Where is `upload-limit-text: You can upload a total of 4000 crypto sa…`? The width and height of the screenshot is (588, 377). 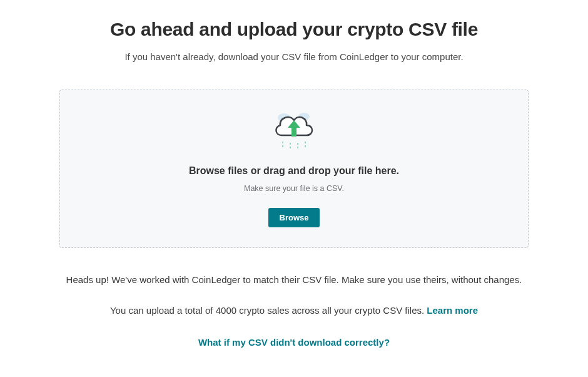
upload-limit-text: You can upload a total of 4000 crypto sa… is located at coordinates (268, 311).